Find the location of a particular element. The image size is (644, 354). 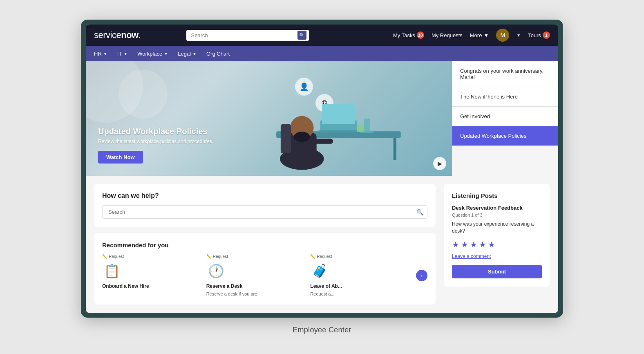

sub-nav: HR ▼ IT ▼ Workplace ▼ Legal ▼ Org Chart is located at coordinates (322, 54).